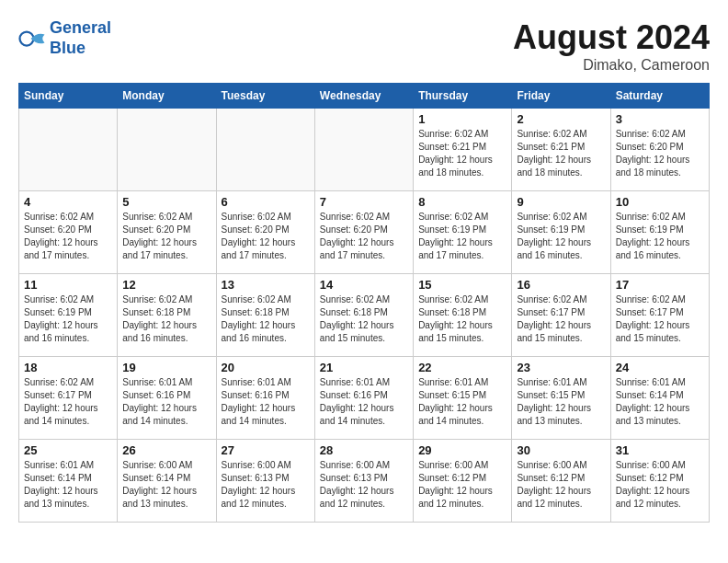  Describe the element at coordinates (68, 368) in the screenshot. I see `day-number: 18` at that location.